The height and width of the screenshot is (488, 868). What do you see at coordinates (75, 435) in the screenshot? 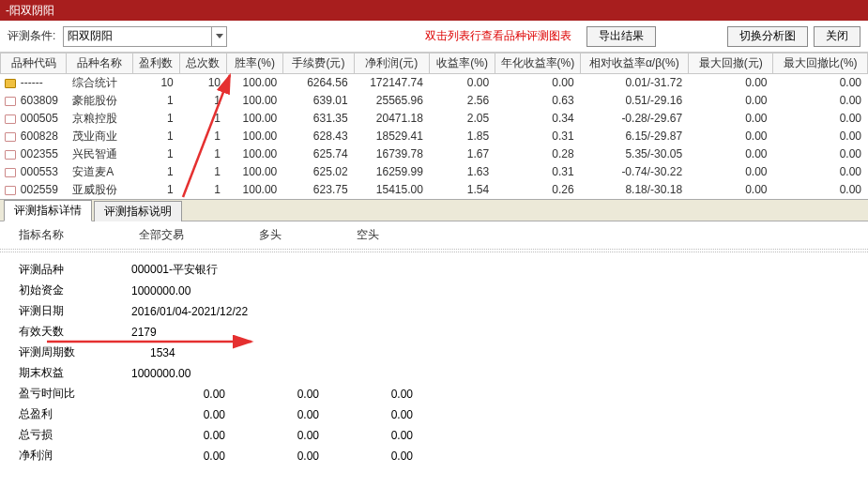
I see `loss-label: 总亏损` at bounding box center [75, 435].